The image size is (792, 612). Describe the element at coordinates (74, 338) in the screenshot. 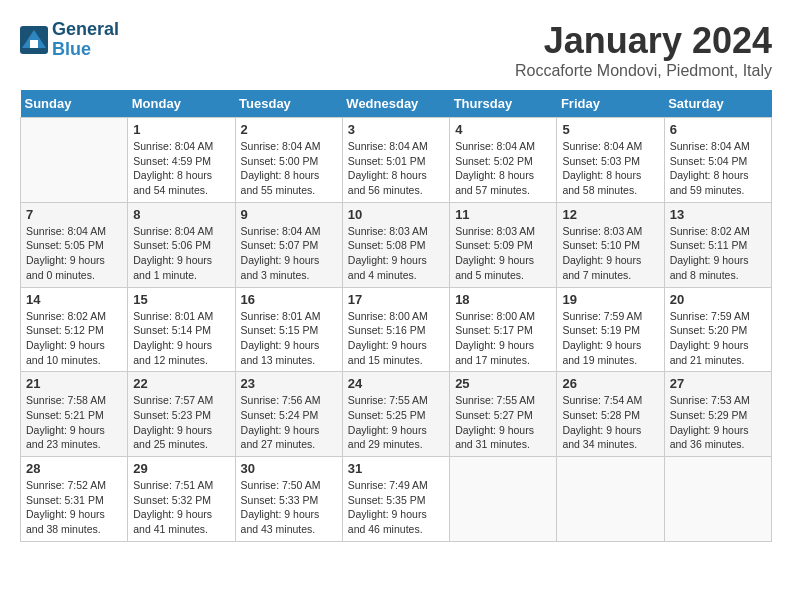

I see `cell-info: Sunrise: 8:02 AM Sunset: 5:12 PM Dayligh…` at that location.